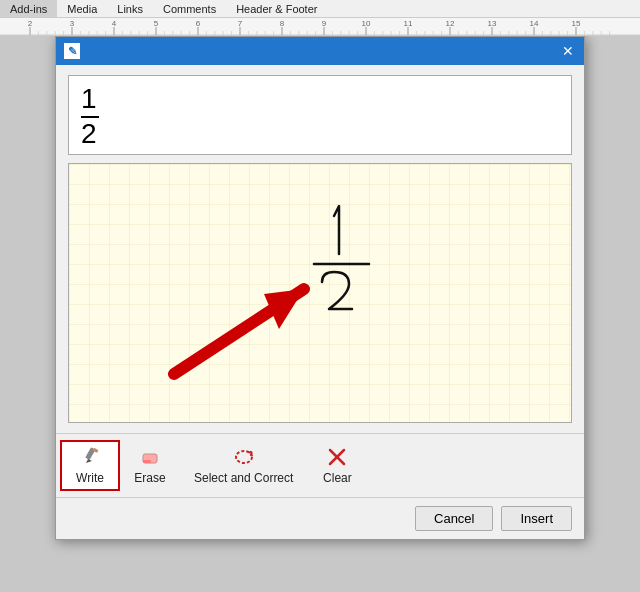  What do you see at coordinates (576, 24) in the screenshot?
I see `svg-text: 15` at bounding box center [576, 24].